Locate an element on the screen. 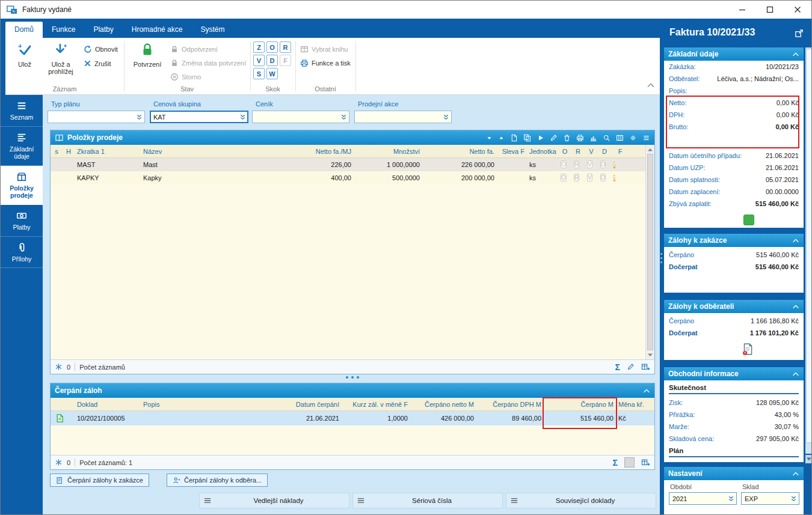 Image resolution: width=812 pixels, height=515 pixels. tab-domu: Domů is located at coordinates (24, 30).